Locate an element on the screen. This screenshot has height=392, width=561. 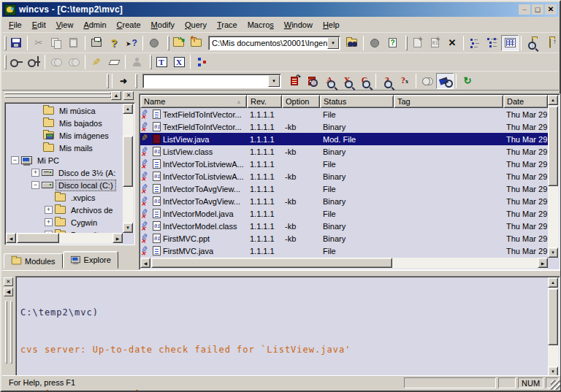
query-cancel-button: ?x is located at coordinates (405, 81).